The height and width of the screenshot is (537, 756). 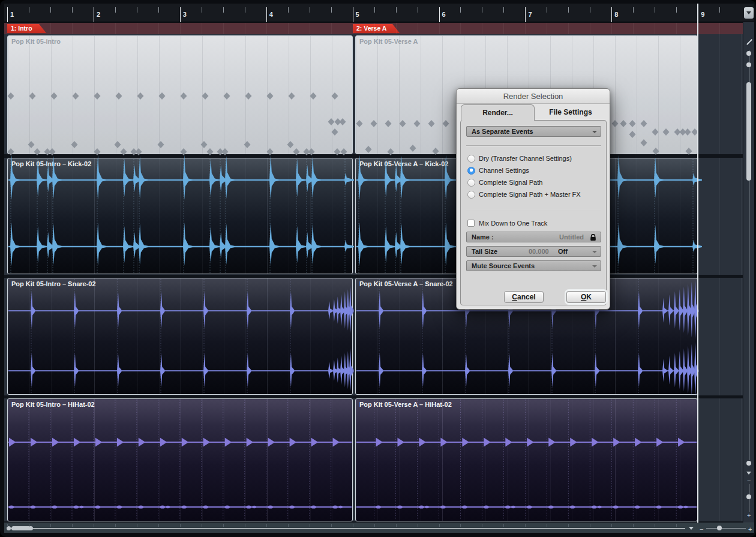 I want to click on horizontal-scrollbar-track, so click(x=347, y=528).